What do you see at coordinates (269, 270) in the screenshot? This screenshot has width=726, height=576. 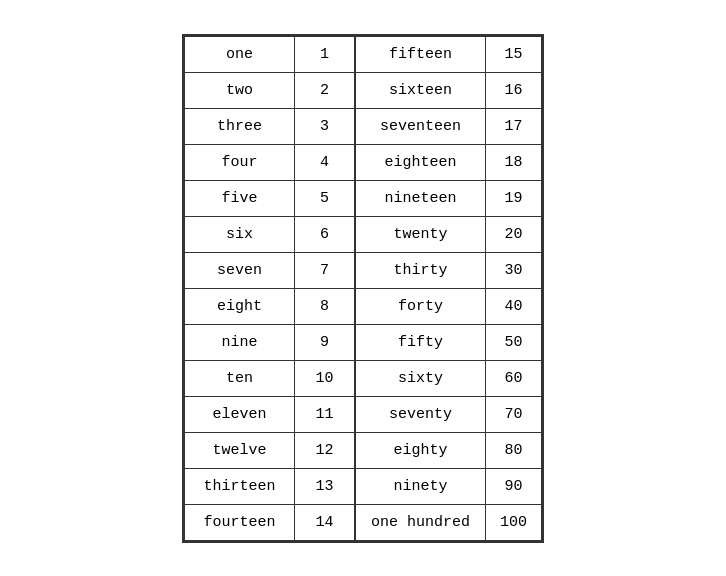 I see `table-row: seven7` at bounding box center [269, 270].